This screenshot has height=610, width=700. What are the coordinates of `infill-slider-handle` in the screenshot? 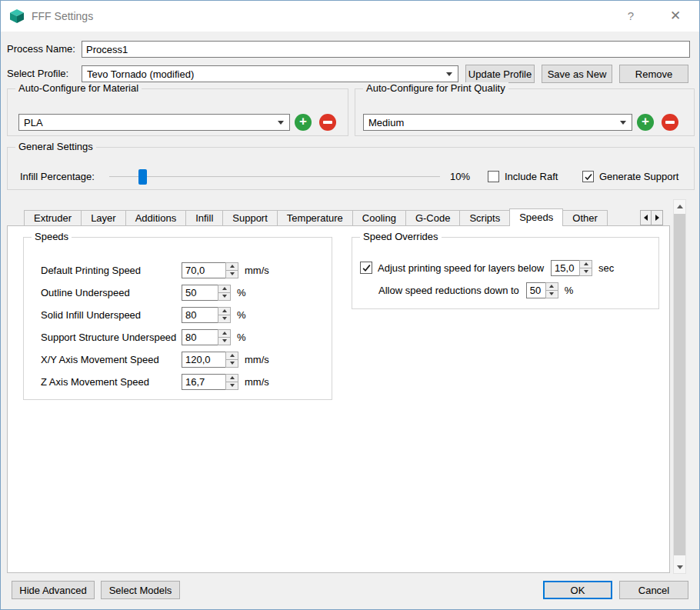 It's located at (143, 177).